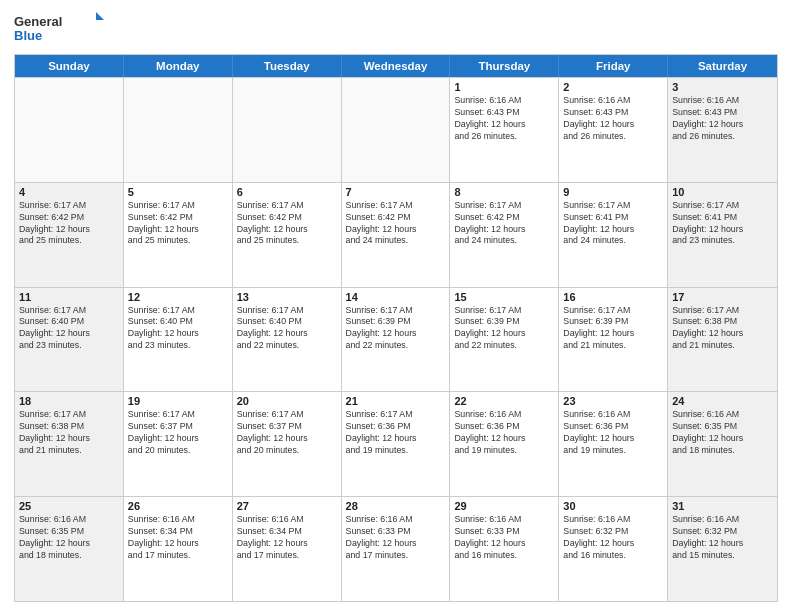 This screenshot has height=612, width=792. What do you see at coordinates (288, 444) in the screenshot?
I see `table-row: 20Sunrise: 6:17 AM Sunset: 6:37 PM Dayli…` at bounding box center [288, 444].